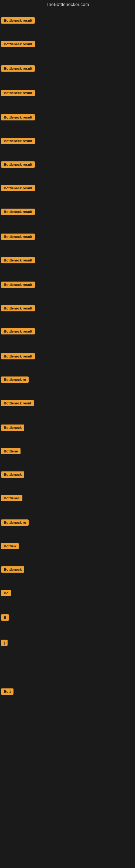 This screenshot has height=868, width=135. Describe the element at coordinates (7, 691) in the screenshot. I see `bottleneck-badge: Bott` at that location.